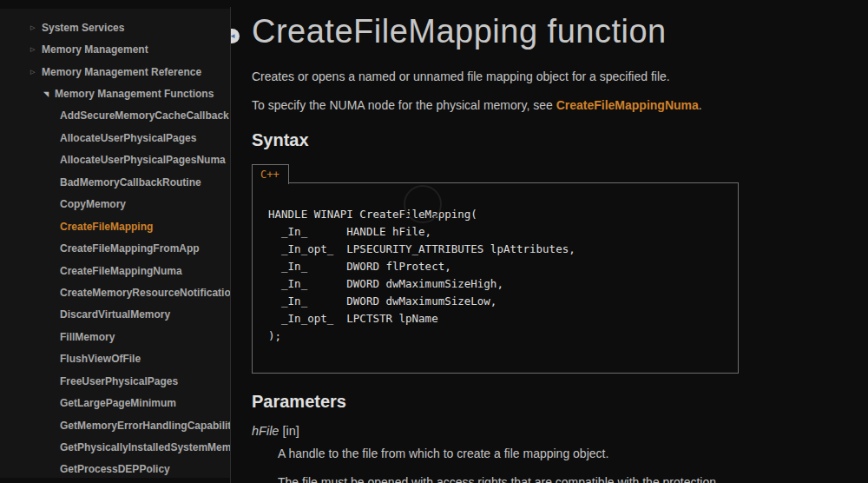  What do you see at coordinates (628, 105) in the screenshot?
I see `createfilemappingnuma-link: CreateFileMappingNuma` at bounding box center [628, 105].